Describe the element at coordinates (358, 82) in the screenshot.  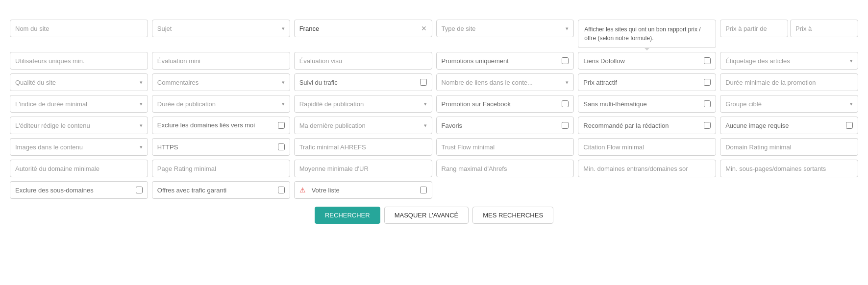
I see `checkbox-label: Suivi du trafic` at that location.